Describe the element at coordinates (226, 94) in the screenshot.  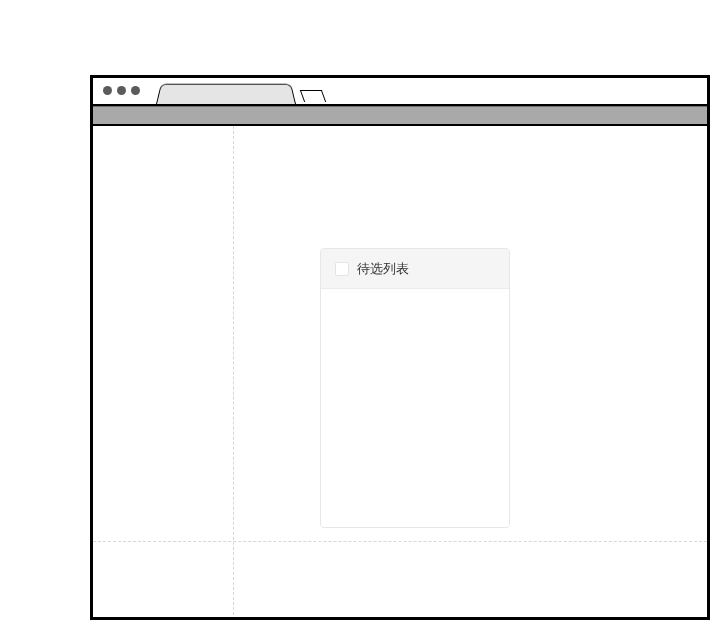
I see `browser-tab` at that location.